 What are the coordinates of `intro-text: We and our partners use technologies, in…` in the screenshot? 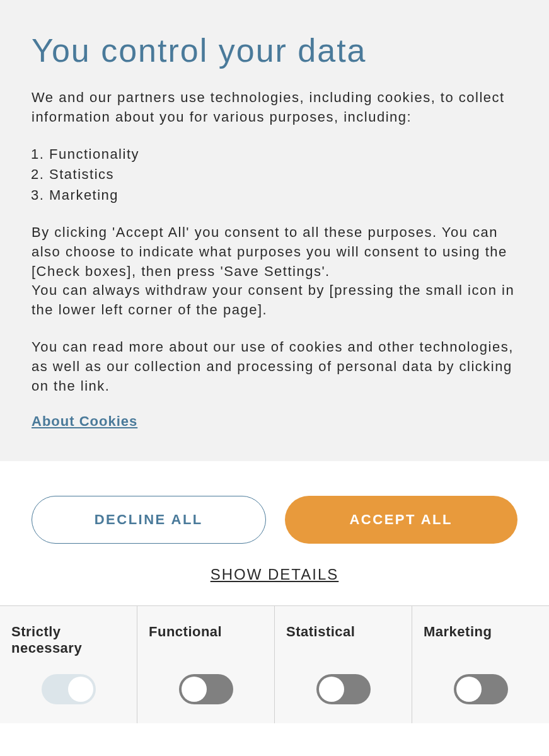 It's located at (275, 108).